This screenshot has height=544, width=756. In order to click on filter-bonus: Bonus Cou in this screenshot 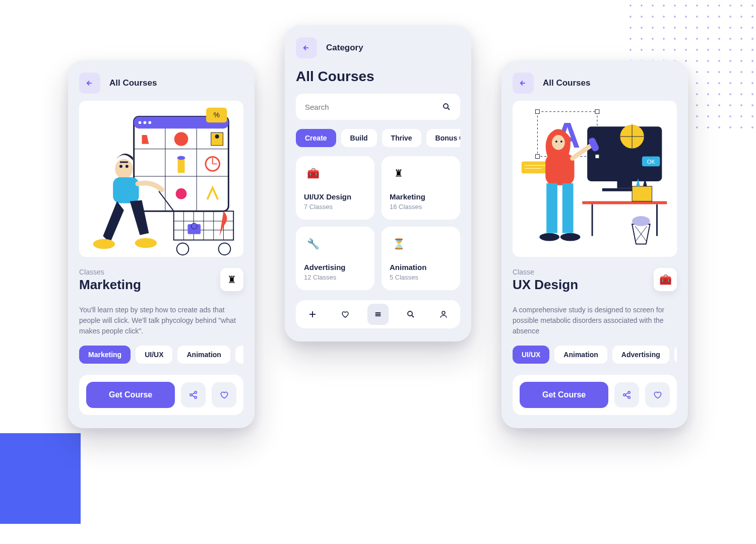, I will do `click(444, 138)`.